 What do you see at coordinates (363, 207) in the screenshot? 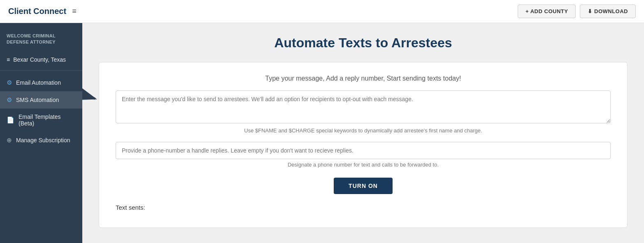
I see `text-sents-label: Text sents:` at bounding box center [363, 207].